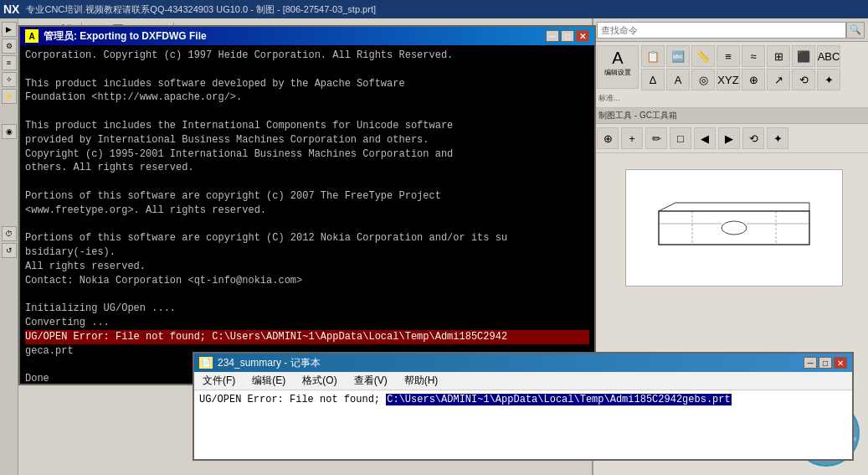 The height and width of the screenshot is (475, 868). What do you see at coordinates (609, 99) in the screenshot?
I see `ribbon-label-1: 标准...` at bounding box center [609, 99].